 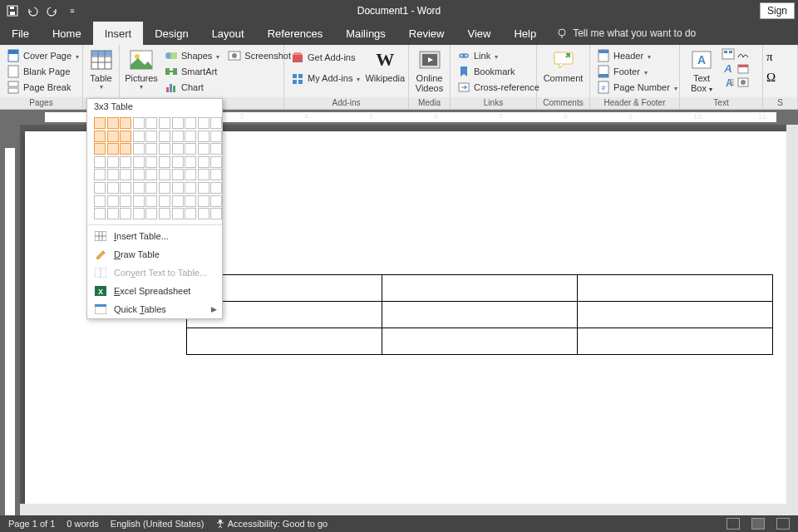 I want to click on my-addins-button: My Add-ins, so click(x=326, y=78).